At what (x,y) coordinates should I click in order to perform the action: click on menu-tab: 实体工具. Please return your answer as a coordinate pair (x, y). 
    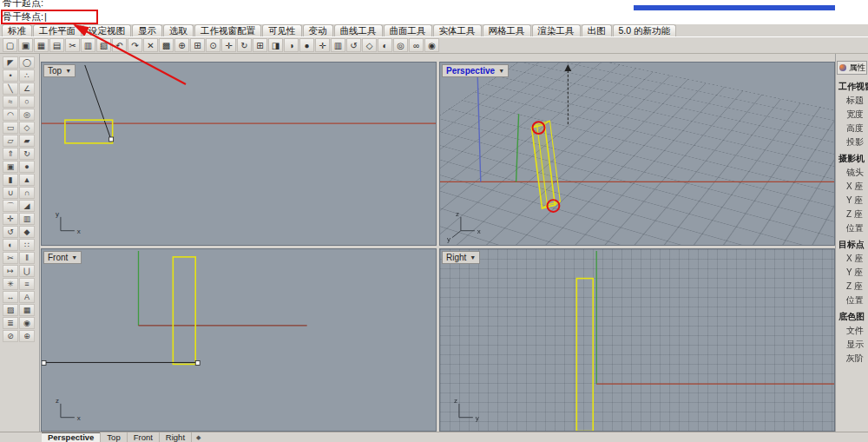
    Looking at the image, I should click on (457, 30).